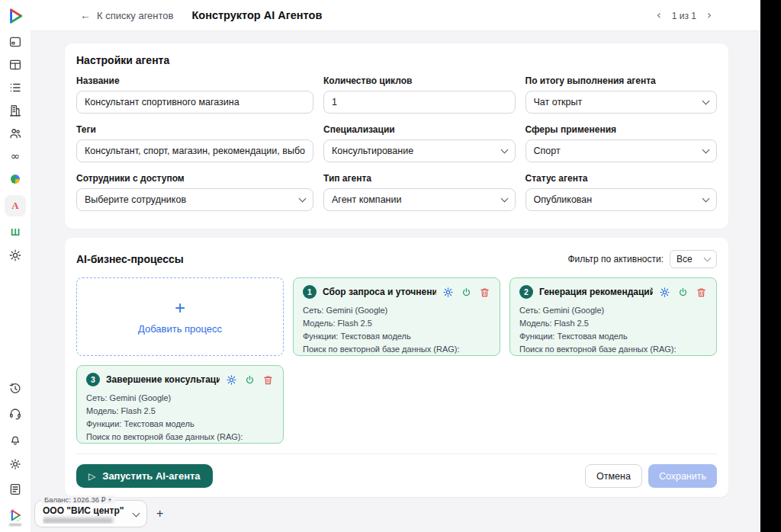  Describe the element at coordinates (92, 476) in the screenshot. I see `play-icon: ▷` at that location.